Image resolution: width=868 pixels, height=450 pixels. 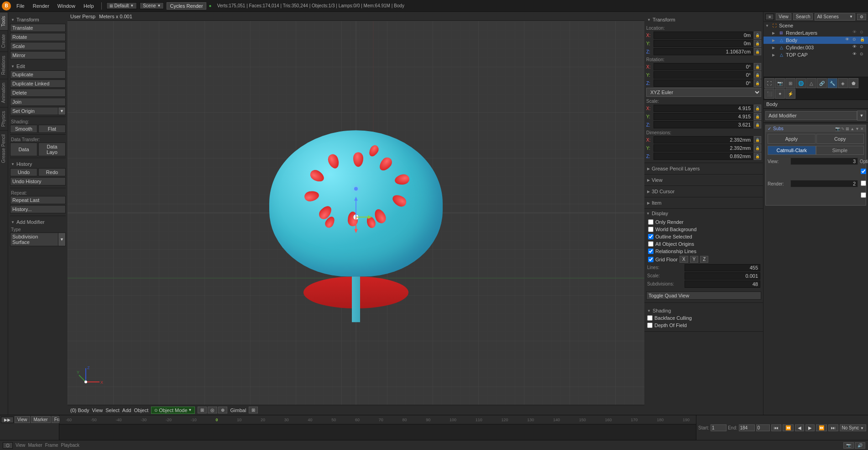 What do you see at coordinates (821, 428) in the screenshot?
I see `next-frame-btn: ⏩` at bounding box center [821, 428].